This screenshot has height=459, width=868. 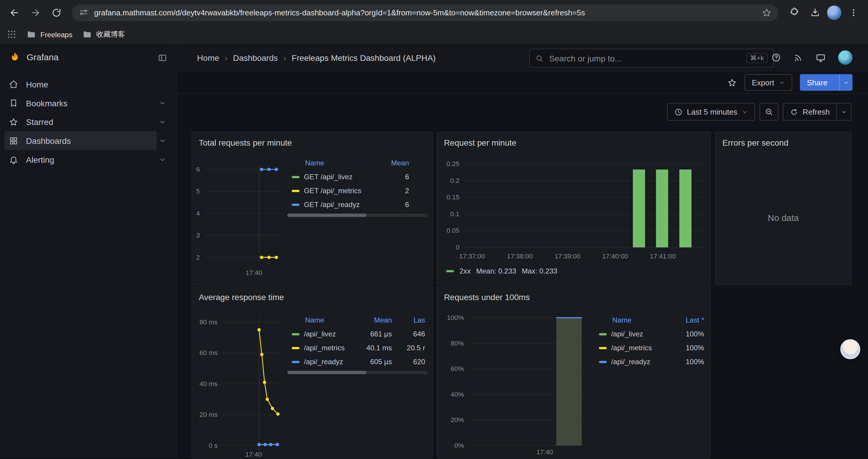 I want to click on panel-title: Errors per second, so click(x=755, y=143).